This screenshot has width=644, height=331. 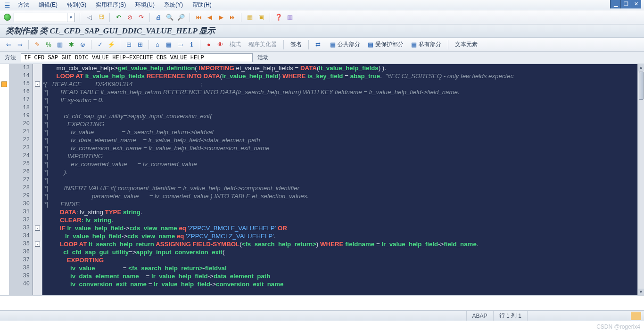 I want to click on minimize-button: ▁, so click(x=615, y=4).